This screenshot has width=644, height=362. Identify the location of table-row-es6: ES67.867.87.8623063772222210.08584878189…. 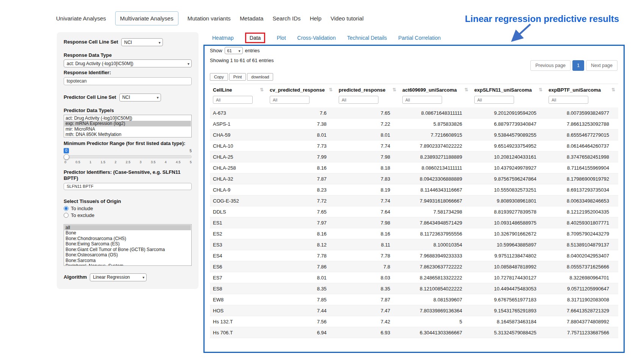
(414, 267).